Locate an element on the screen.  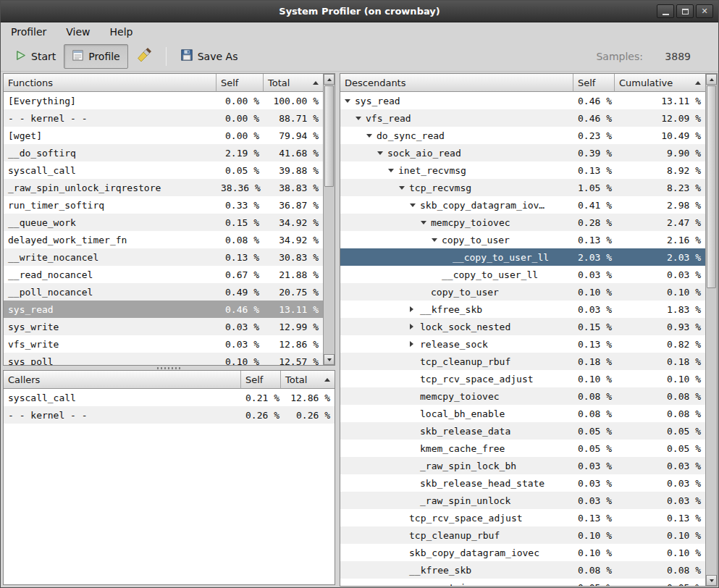
table-row: syscall_call0.21 %12.86 % is located at coordinates (169, 398).